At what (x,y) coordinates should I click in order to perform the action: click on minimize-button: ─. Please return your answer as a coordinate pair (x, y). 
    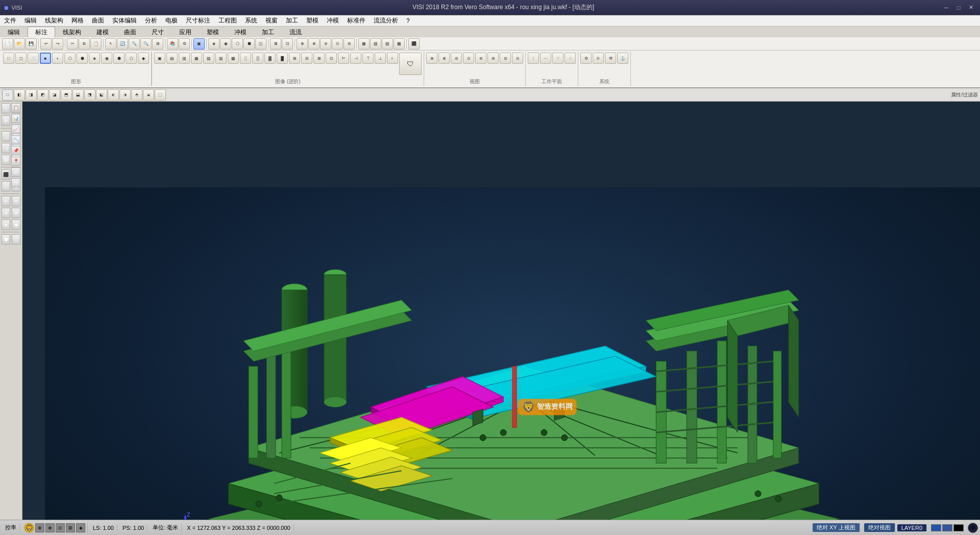
    Looking at the image, I should click on (946, 8).